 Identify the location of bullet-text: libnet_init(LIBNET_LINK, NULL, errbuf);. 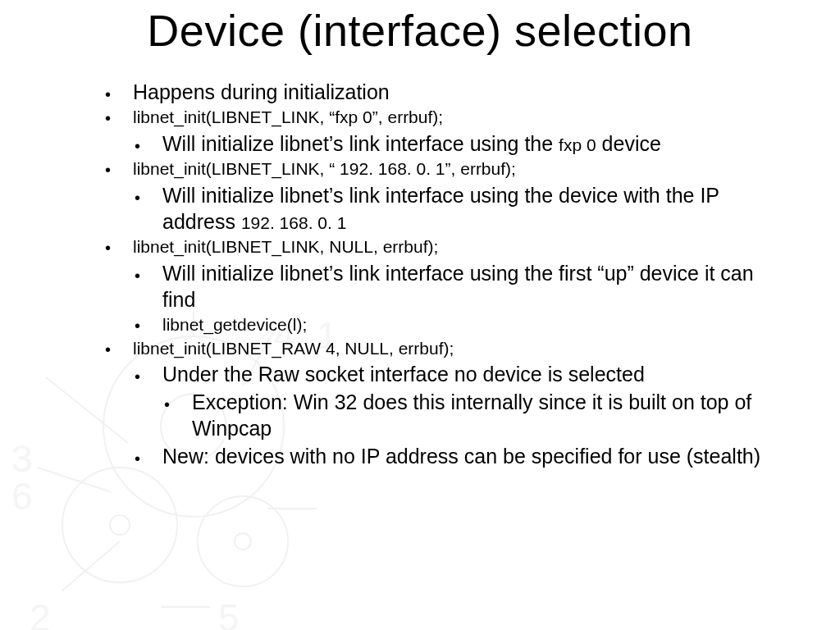
(462, 248).